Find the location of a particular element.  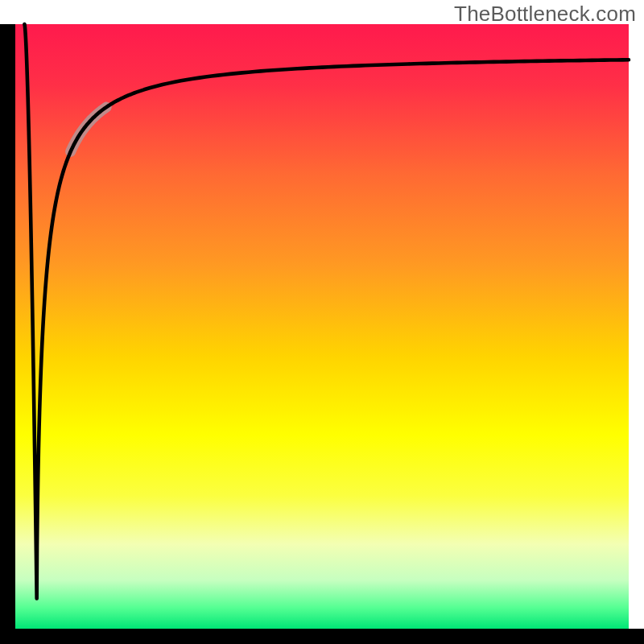

x-axis-bar is located at coordinates (322, 636).